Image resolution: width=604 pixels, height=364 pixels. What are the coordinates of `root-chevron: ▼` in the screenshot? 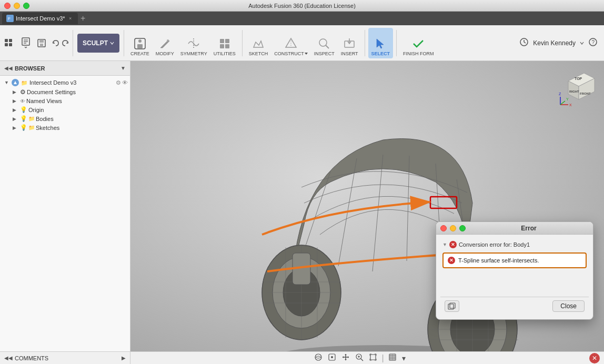 It's located at (7, 83).